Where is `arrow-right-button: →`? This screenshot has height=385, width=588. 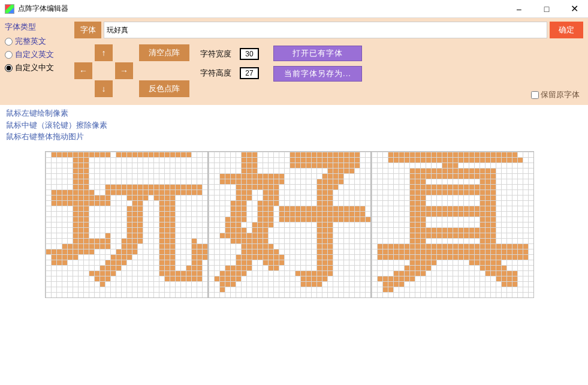
arrow-right-button: → is located at coordinates (124, 71).